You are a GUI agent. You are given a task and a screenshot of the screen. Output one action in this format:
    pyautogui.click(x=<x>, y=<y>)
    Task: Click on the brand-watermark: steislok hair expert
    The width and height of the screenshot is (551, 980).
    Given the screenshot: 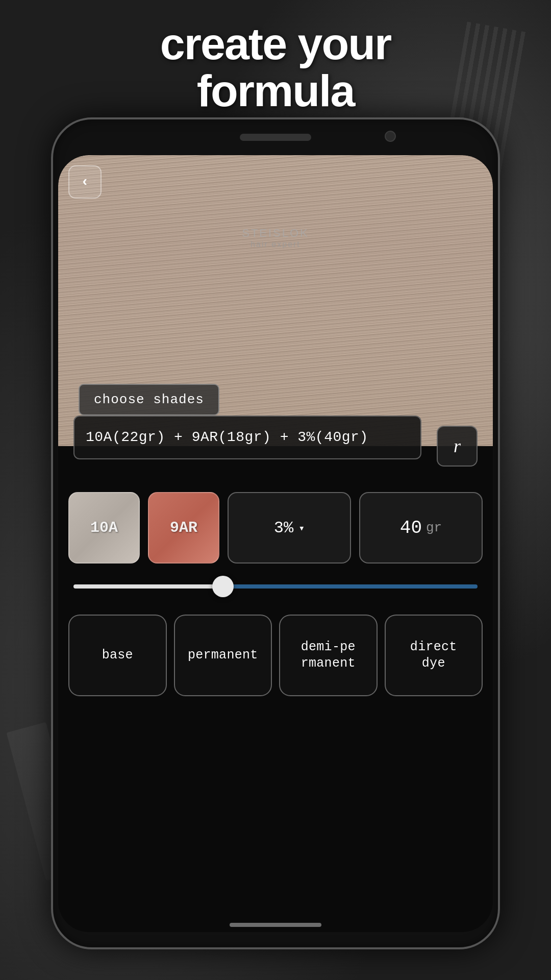 What is the action you would take?
    pyautogui.click(x=276, y=238)
    